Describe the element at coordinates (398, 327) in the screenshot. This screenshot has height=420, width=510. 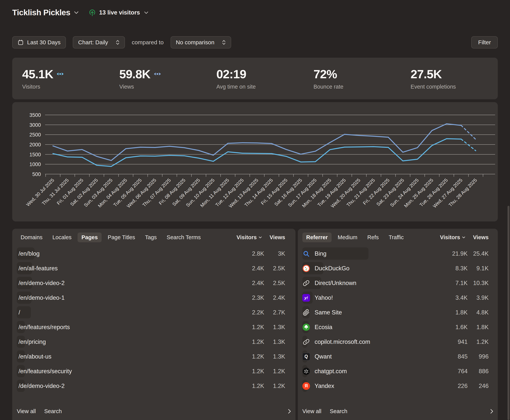
I see `table-row: Ecosia 1.6K 1.8K` at that location.